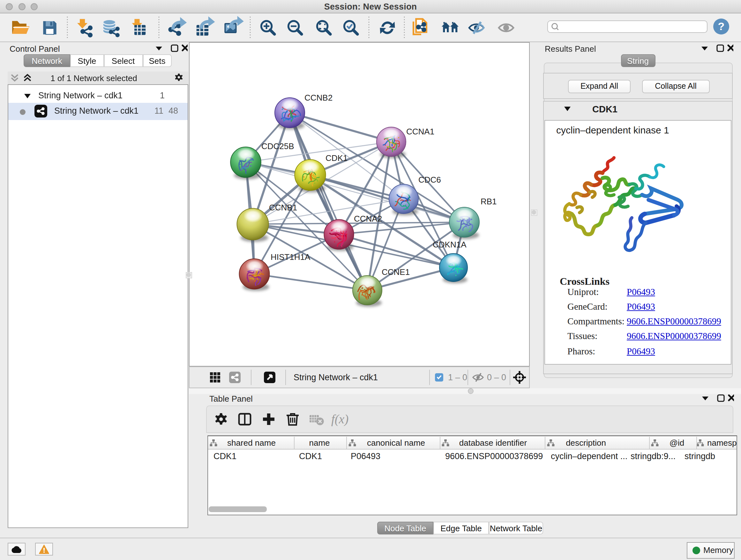 The width and height of the screenshot is (741, 560). Describe the element at coordinates (291, 257) in the screenshot. I see `svg-text: HIST1H1A` at that location.